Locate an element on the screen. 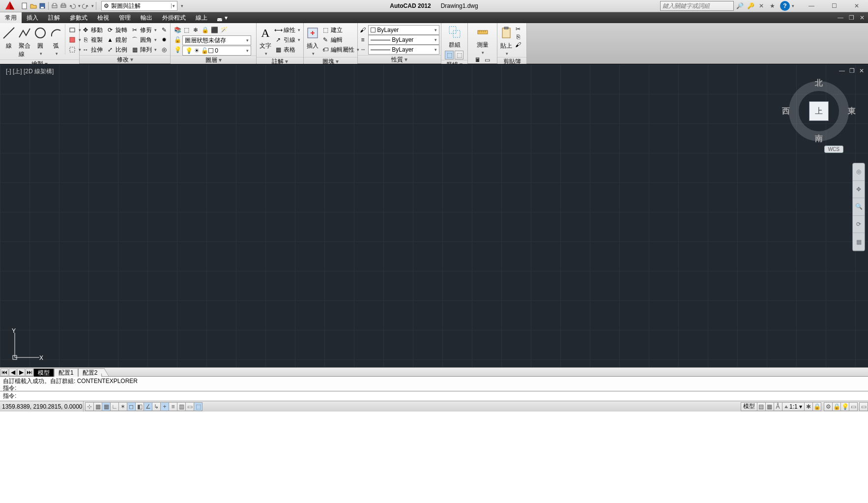 Image resolution: width=868 pixels, height=503 pixels. nav-orbit-icon: ⟳ is located at coordinates (859, 225).